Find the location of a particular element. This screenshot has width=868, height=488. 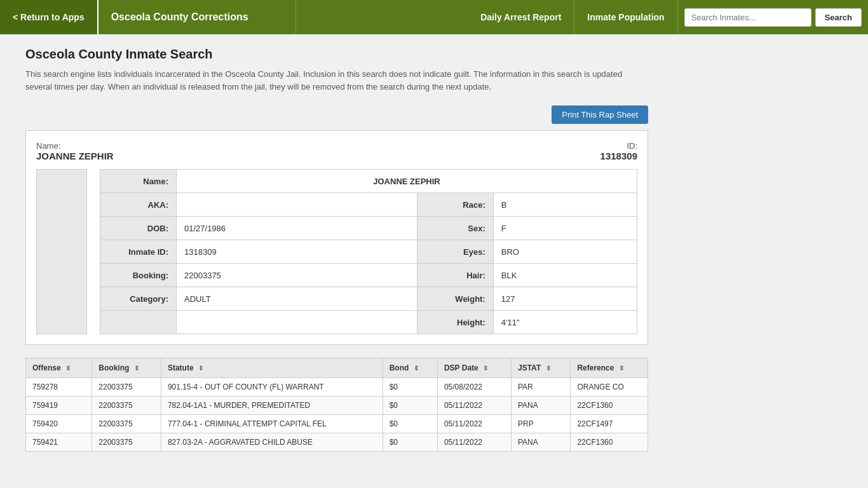

inmate-id-value: 1318309 is located at coordinates (619, 156).